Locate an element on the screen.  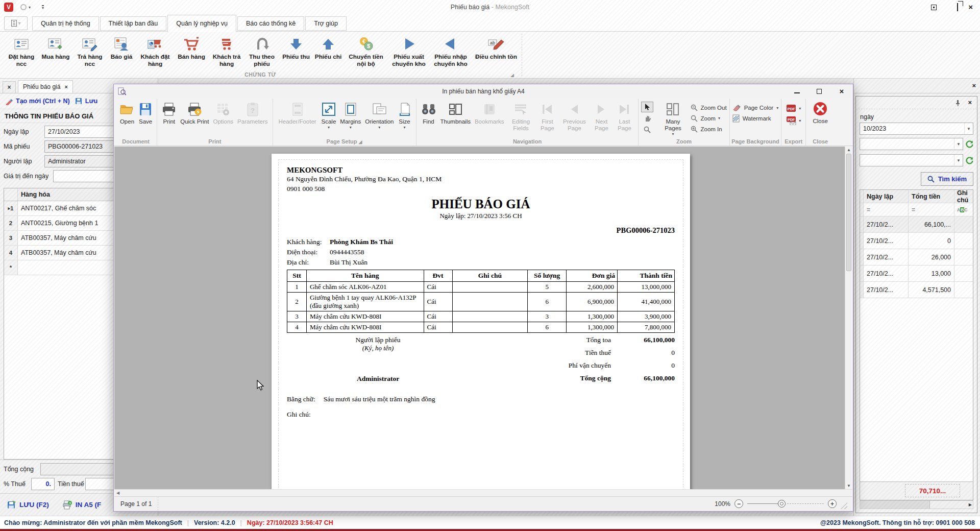
resize-grip is located at coordinates (844, 505).